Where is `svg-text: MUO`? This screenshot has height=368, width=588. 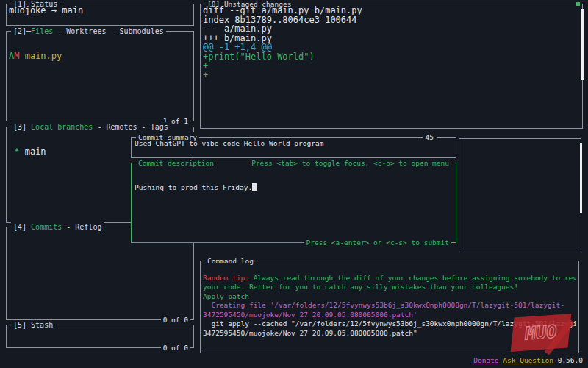
svg-text: MUO is located at coordinates (541, 333).